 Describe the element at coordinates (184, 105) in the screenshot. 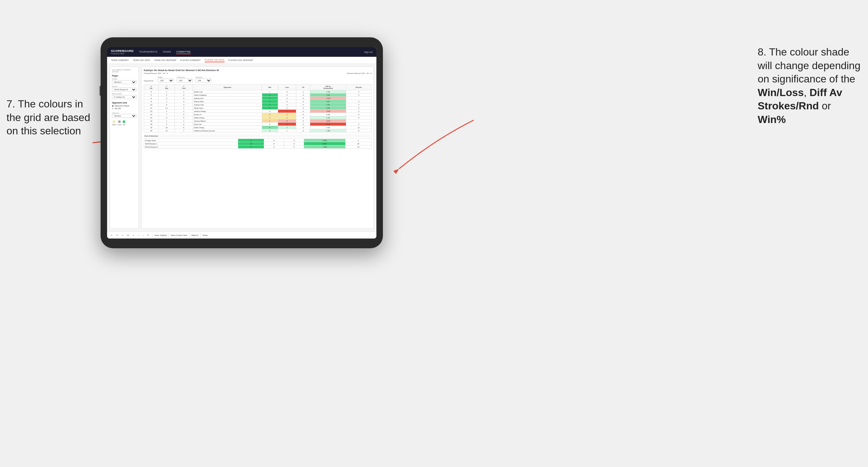

I see `td-conf: 3` at that location.